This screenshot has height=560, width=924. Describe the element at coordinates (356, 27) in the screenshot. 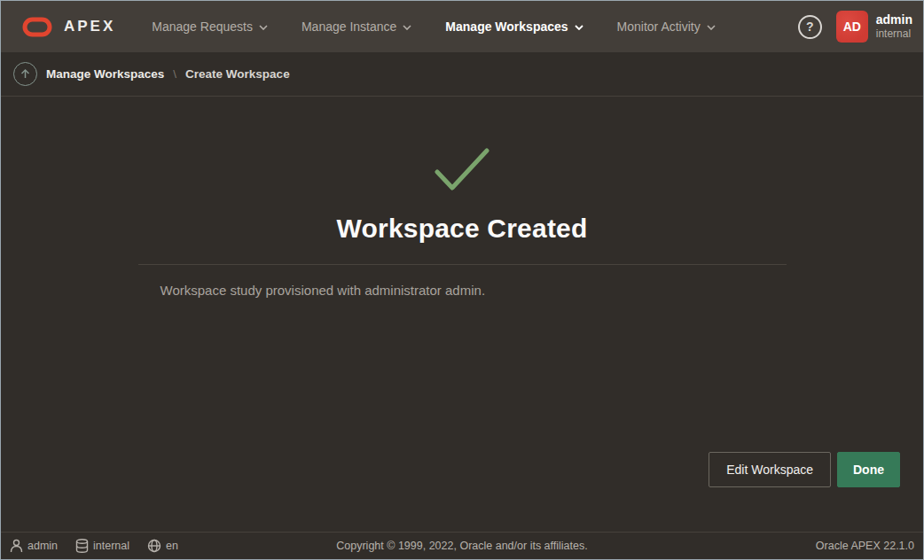

I see `menu-manage-instance: Manage Instance` at that location.